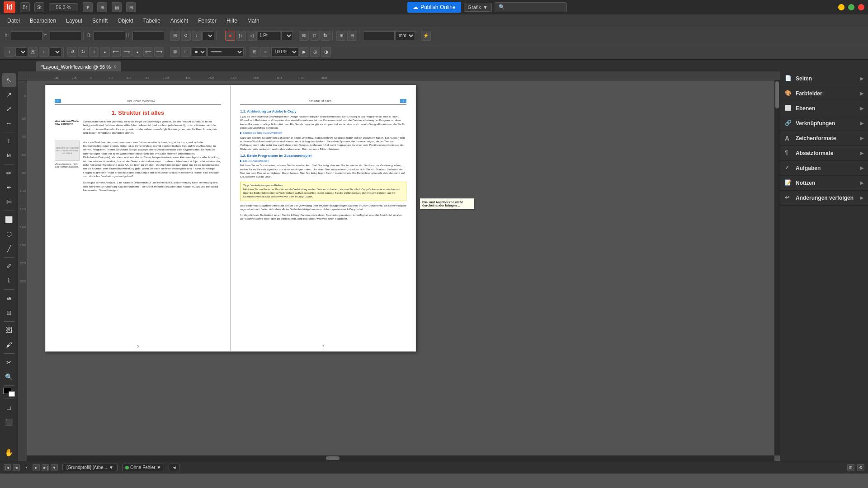 This screenshot has width=868, height=488. Describe the element at coordinates (105, 52) in the screenshot. I see `nav-btn4: ⬥` at that location.